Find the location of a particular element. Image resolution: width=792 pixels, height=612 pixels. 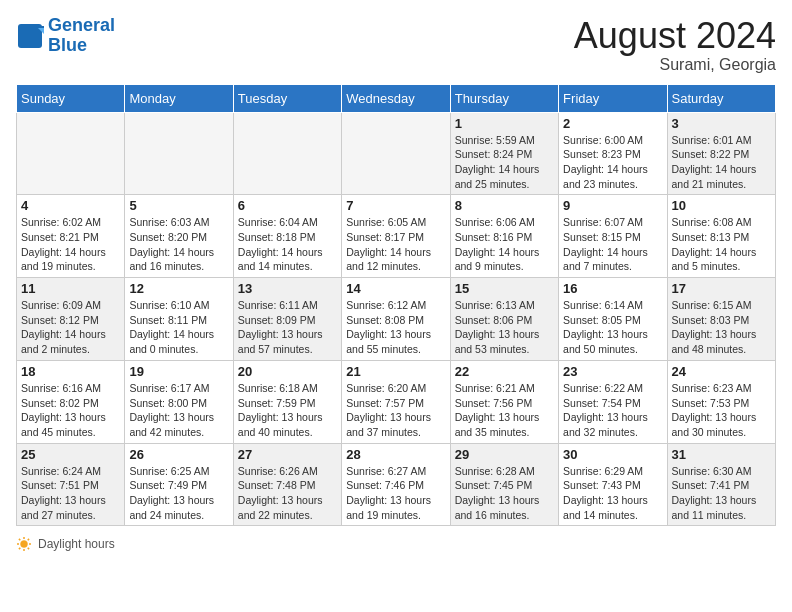

day-info: Sunrise: 6:02 AMSunset: 8:21 PMDaylight:… is located at coordinates (70, 244).